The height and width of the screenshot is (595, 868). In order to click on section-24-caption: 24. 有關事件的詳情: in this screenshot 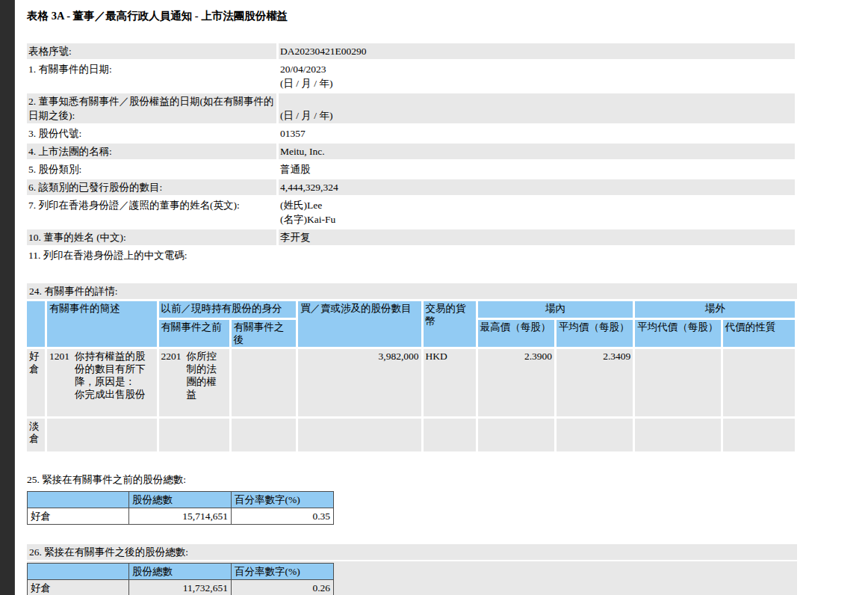, I will do `click(412, 292)`.